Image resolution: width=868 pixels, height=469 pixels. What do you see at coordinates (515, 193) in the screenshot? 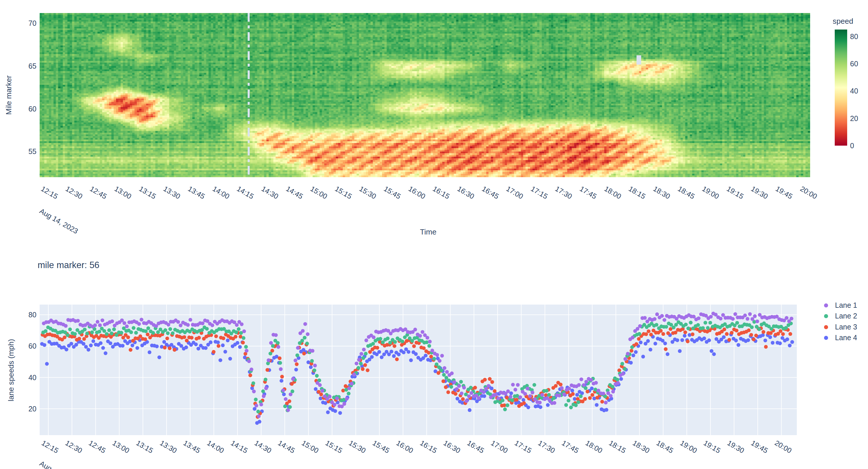
I see `heatmap-x-tick: 17:00` at bounding box center [515, 193].